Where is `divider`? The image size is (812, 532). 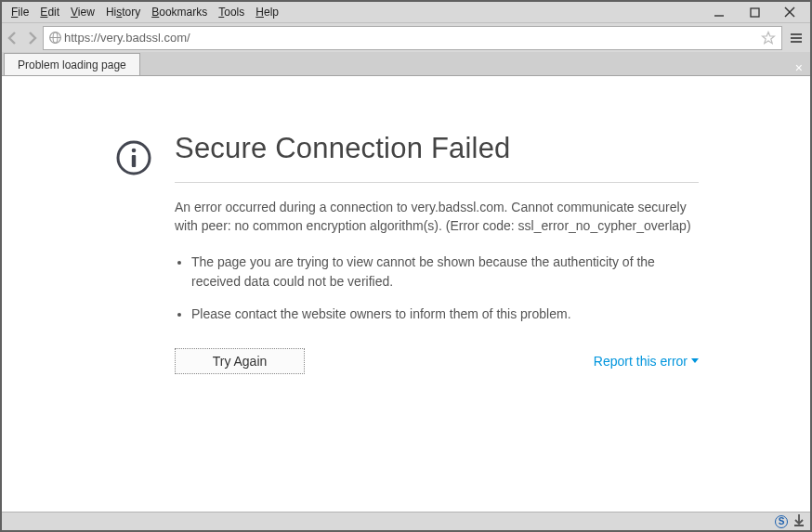
divider is located at coordinates (437, 182).